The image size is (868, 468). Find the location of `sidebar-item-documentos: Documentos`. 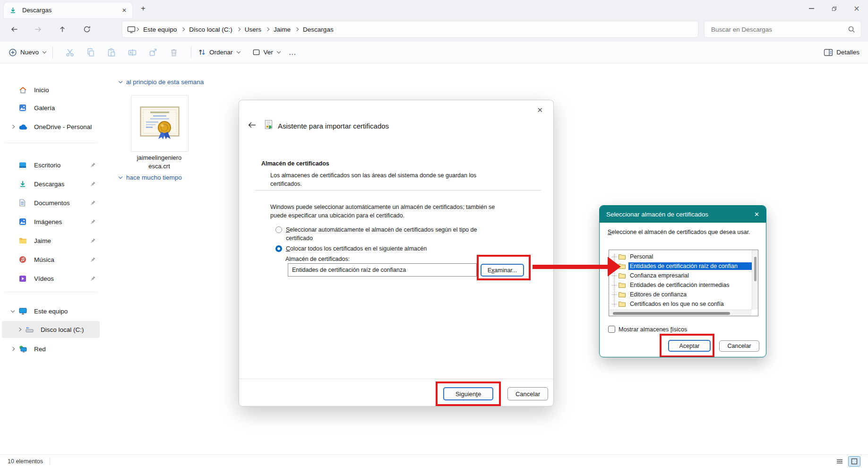

sidebar-item-documentos: Documentos is located at coordinates (51, 203).